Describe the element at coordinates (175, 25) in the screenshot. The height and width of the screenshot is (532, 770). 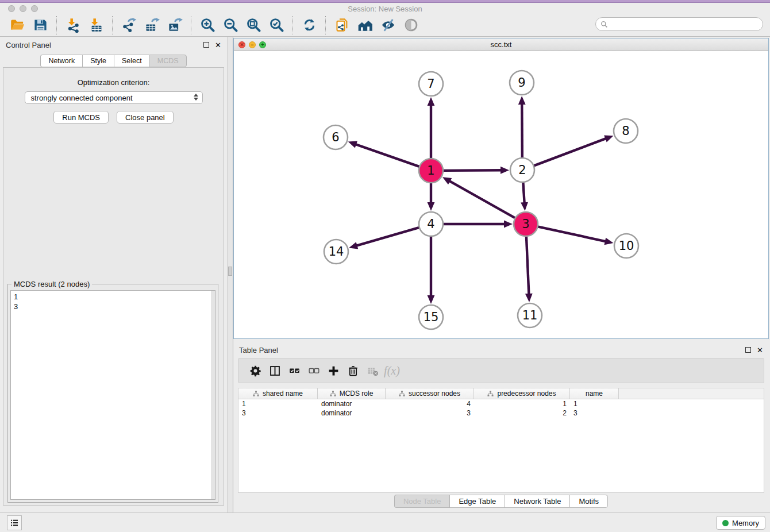
I see `export-image-icon` at that location.